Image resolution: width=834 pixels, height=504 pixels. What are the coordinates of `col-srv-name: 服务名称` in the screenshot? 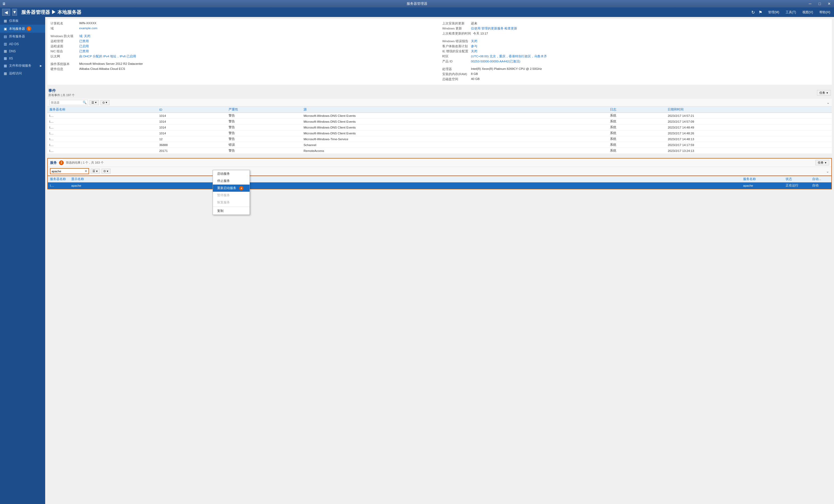 It's located at (762, 179).